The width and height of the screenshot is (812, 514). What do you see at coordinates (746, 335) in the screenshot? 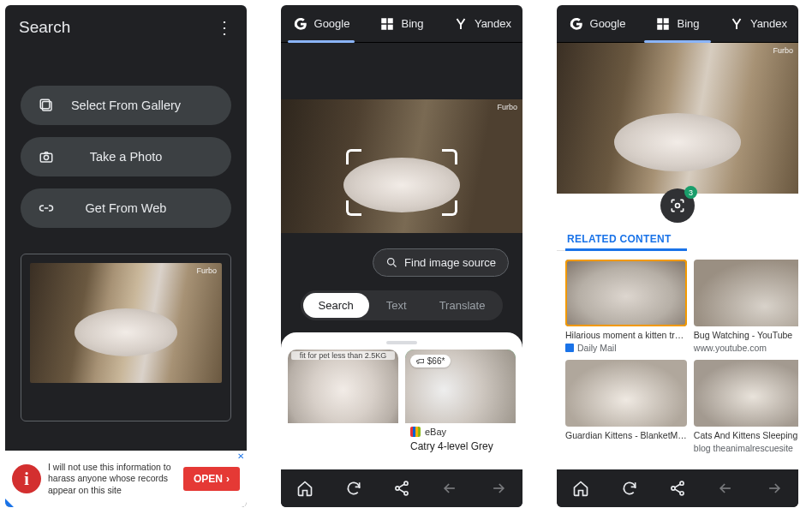
I see `related-title: Bug Watching - YouTube` at bounding box center [746, 335].